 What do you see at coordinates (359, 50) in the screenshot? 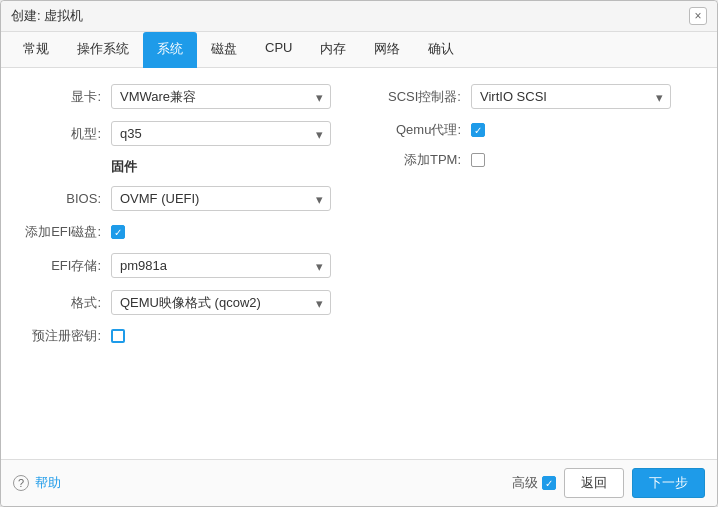
I see `tab-bar: 常规 操作系统 系统 磁盘 CPU 内存 网络 确认` at bounding box center [359, 50].